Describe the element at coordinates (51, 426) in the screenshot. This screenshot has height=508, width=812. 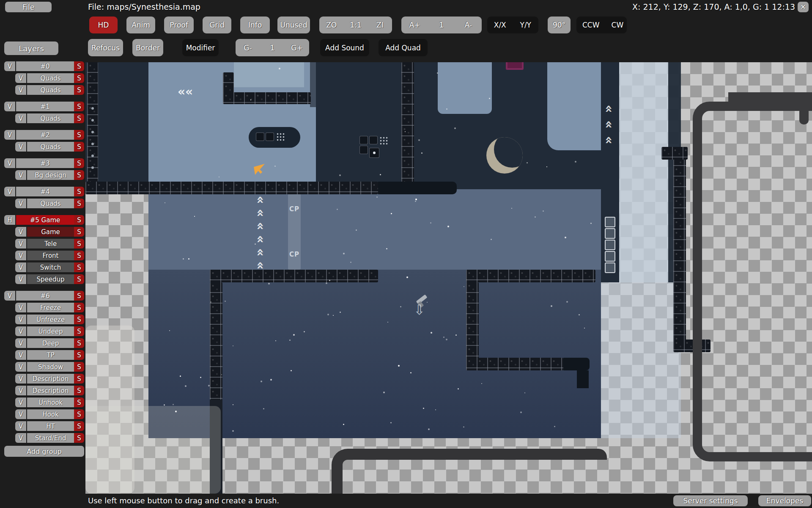
I see `layer-label: HT` at that location.